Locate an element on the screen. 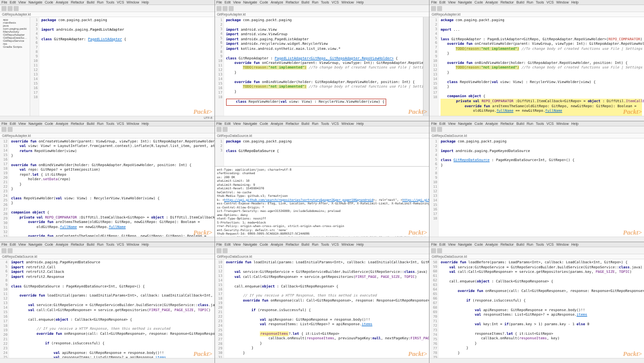  project-tree: appmanifestsjavacom.paging.packtMainActi… is located at coordinates (15, 66).